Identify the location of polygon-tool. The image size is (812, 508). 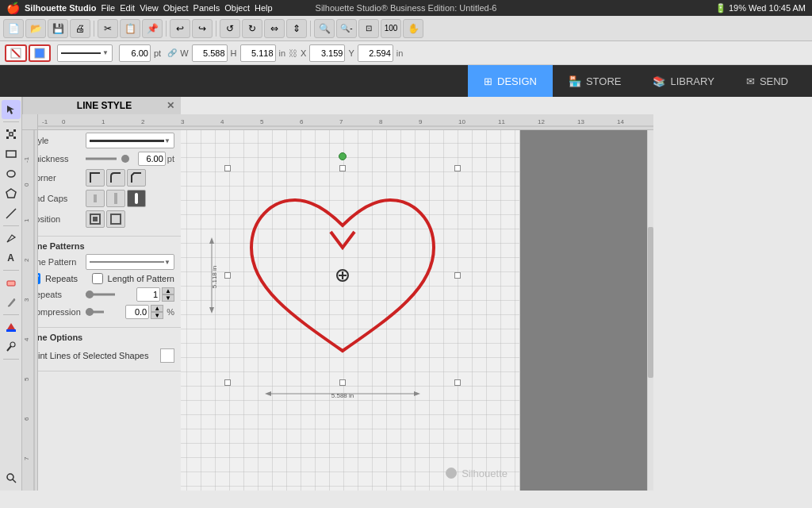
(11, 194).